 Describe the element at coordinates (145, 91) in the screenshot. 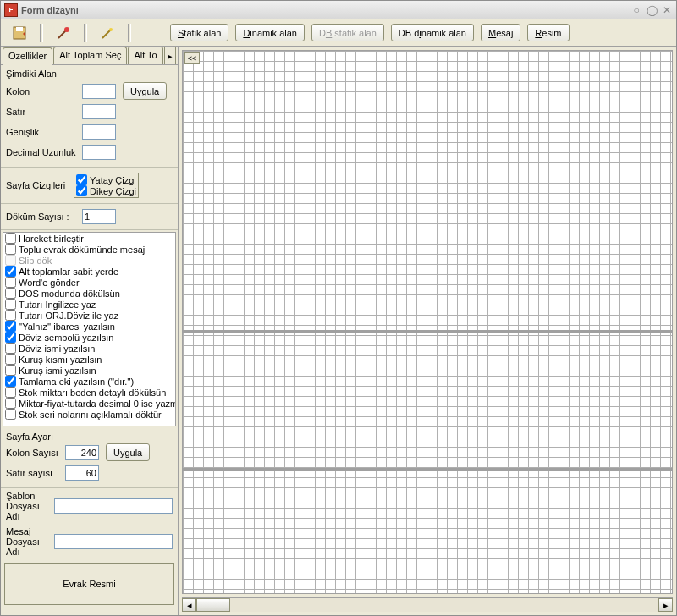

I see `uygula-field-button: Uygula` at that location.